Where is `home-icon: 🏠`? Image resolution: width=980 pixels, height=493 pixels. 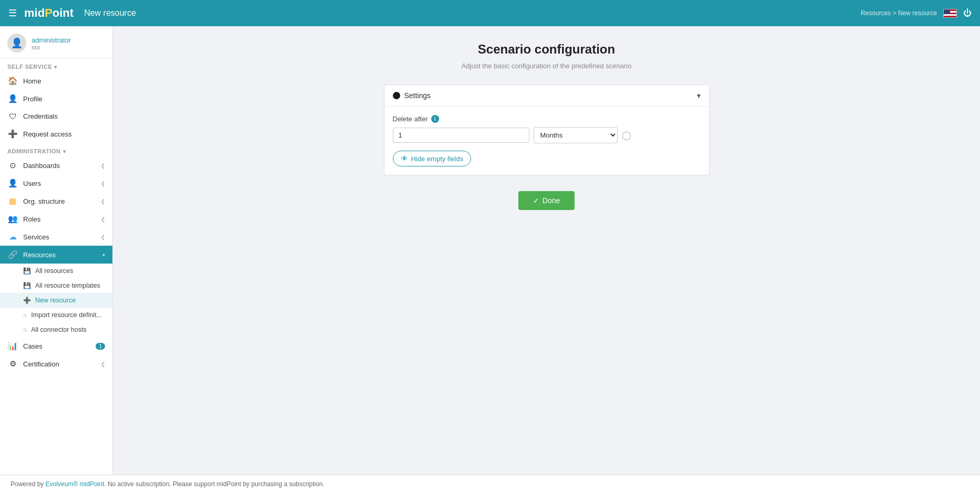
home-icon: 🏠 is located at coordinates (13, 81).